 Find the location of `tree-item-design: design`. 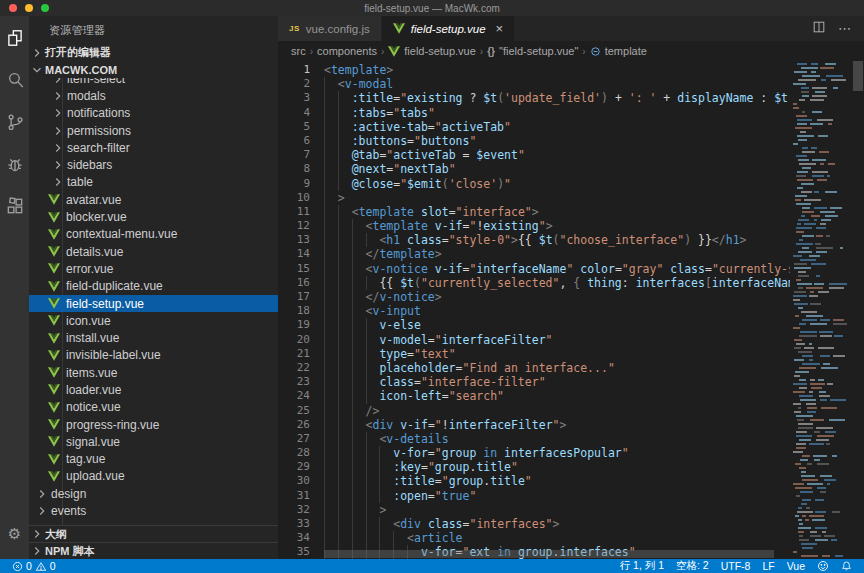

tree-item-design: design is located at coordinates (154, 494).